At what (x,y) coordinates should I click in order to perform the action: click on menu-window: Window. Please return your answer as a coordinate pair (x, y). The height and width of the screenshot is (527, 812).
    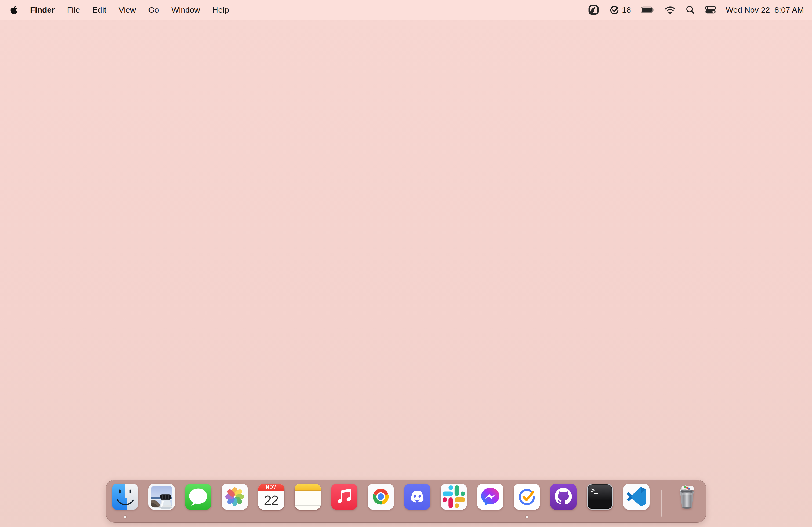
    Looking at the image, I should click on (186, 10).